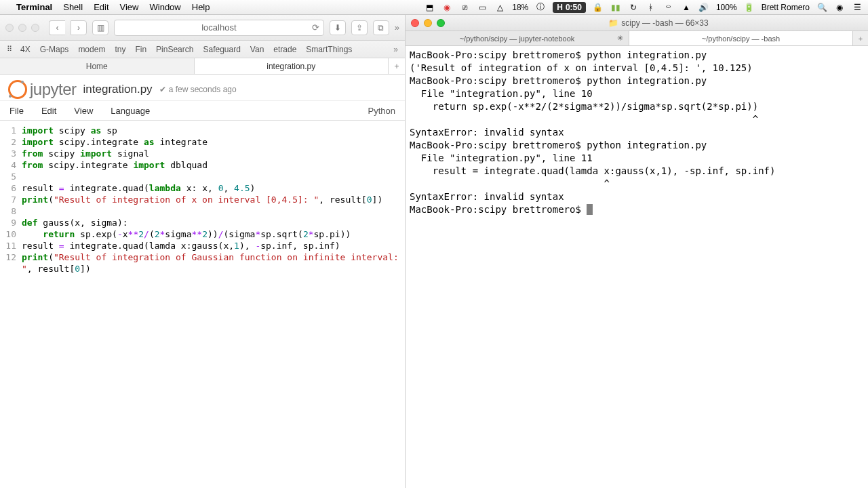 This screenshot has height=488, width=868. What do you see at coordinates (11, 188) in the screenshot?
I see `line-number: 6` at bounding box center [11, 188].